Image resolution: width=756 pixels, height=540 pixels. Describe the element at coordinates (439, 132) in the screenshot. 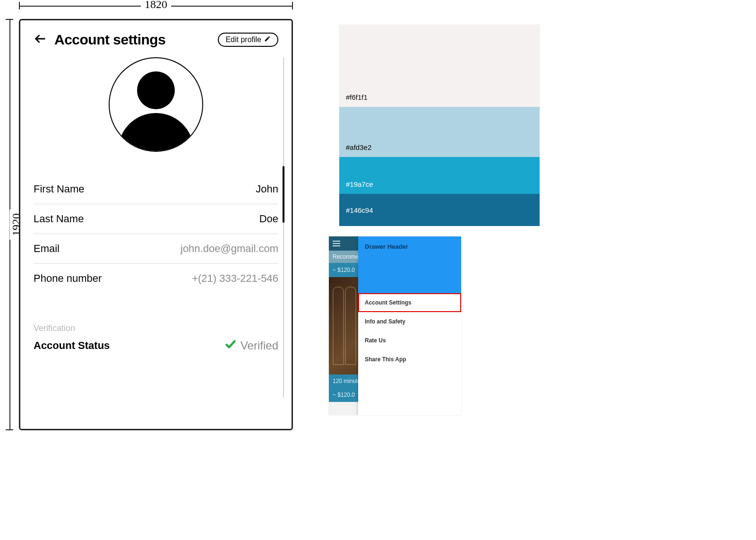

I see `swatch-afd3e2: #afd3e2` at that location.